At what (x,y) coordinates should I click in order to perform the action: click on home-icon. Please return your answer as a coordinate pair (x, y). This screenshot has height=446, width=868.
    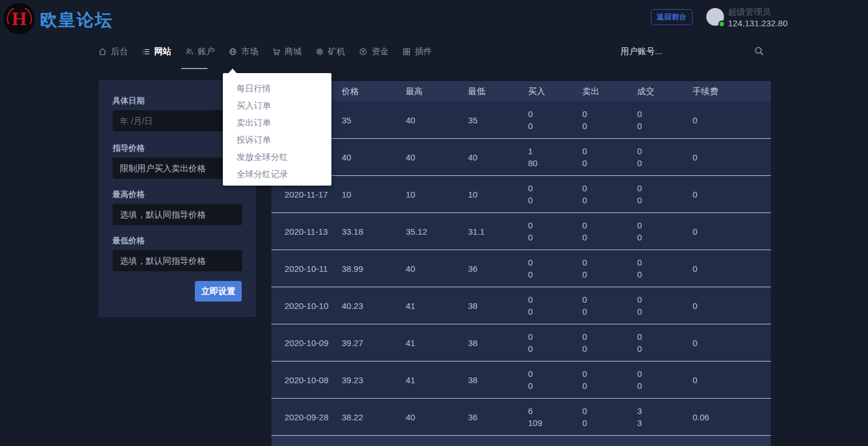
    Looking at the image, I should click on (103, 51).